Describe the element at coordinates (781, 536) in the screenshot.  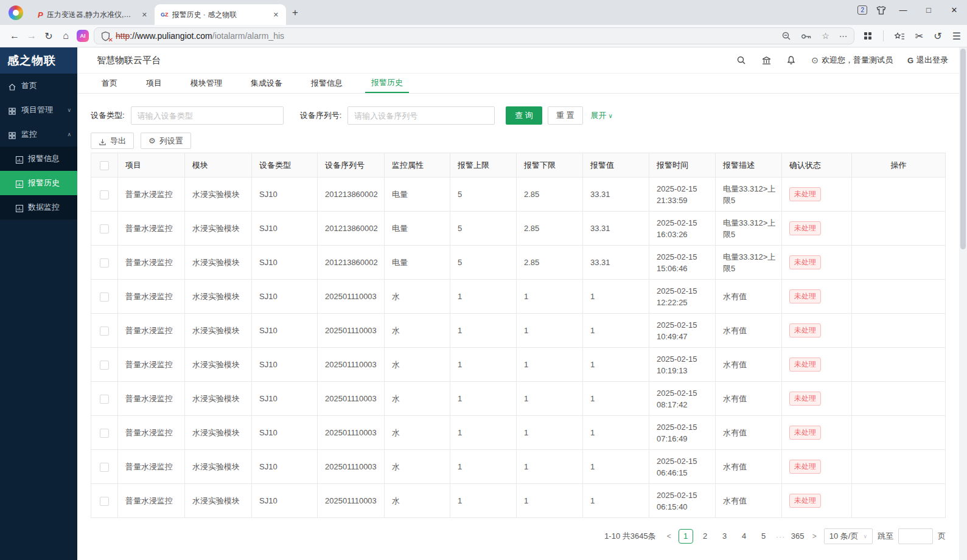
I see `pagination-ellipsis: ···` at that location.